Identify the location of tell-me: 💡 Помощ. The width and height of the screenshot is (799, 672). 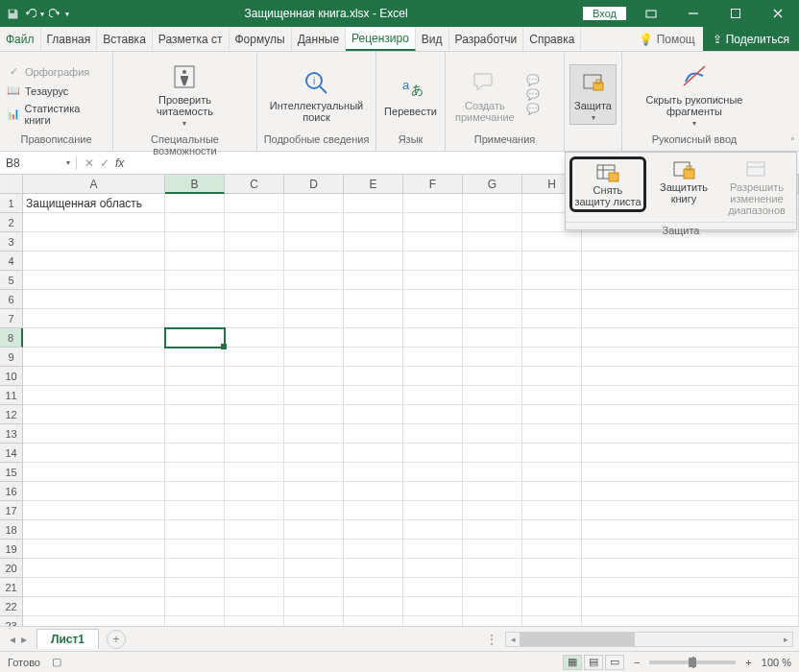
(666, 38).